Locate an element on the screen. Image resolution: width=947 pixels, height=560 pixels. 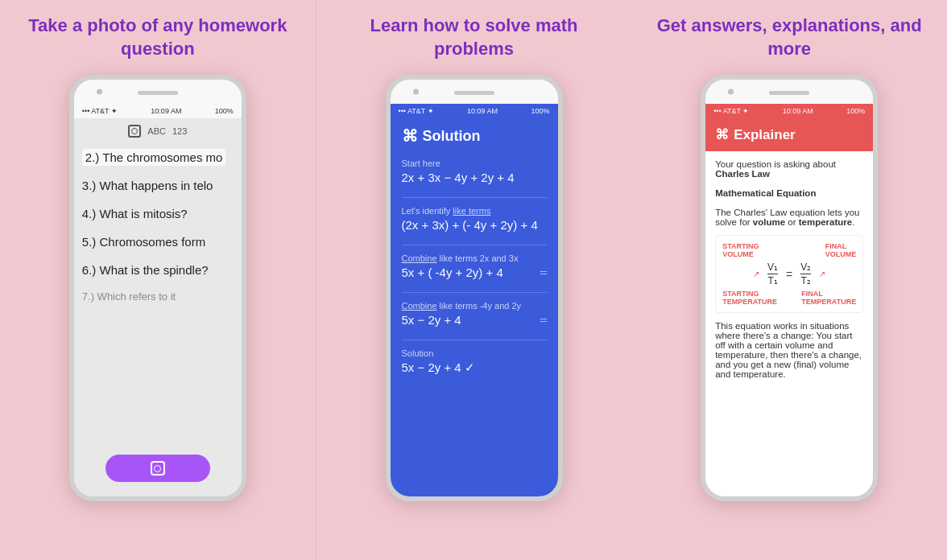
step-4-label: Combine like terms -4y and 2y is located at coordinates (474, 306).